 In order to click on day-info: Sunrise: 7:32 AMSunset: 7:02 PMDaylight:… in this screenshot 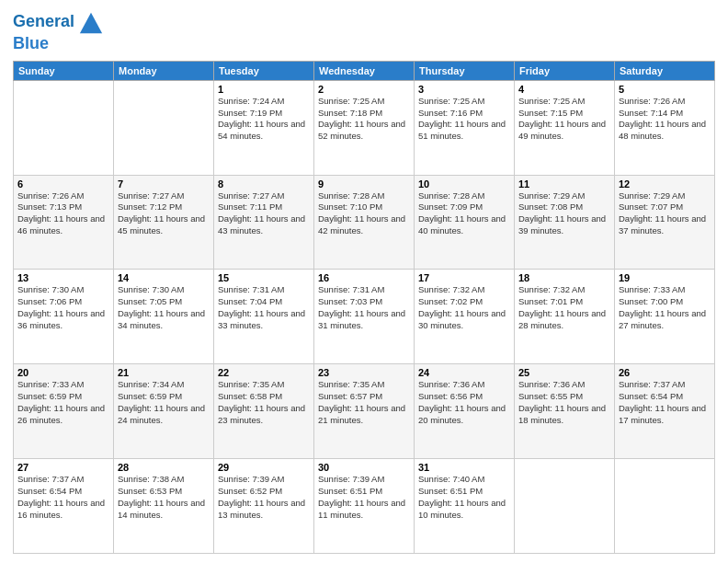, I will do `click(464, 307)`.